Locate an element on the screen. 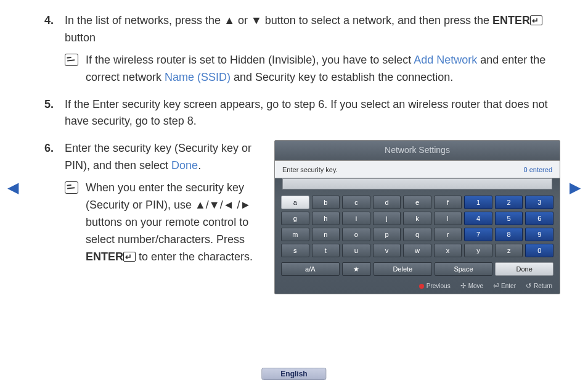  key-w: w is located at coordinates (417, 250).